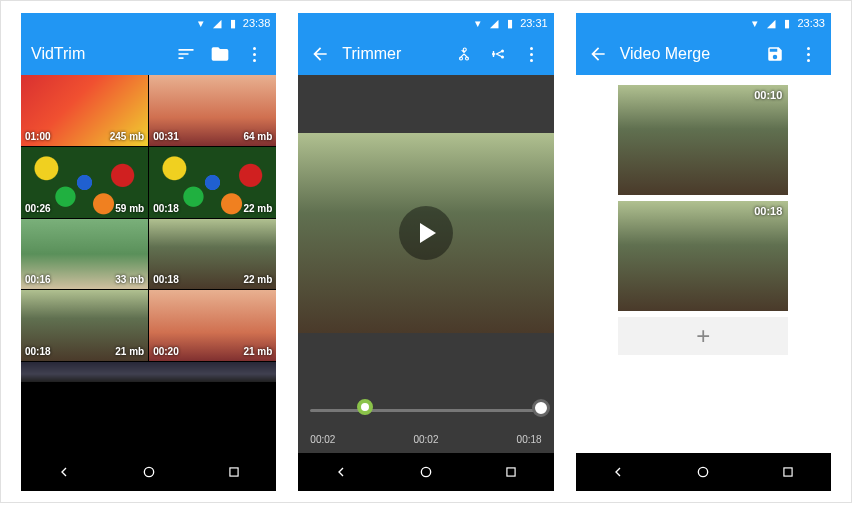 The height and width of the screenshot is (505, 854). Describe the element at coordinates (38, 136) in the screenshot. I see `duration-label: 01:00` at that location.